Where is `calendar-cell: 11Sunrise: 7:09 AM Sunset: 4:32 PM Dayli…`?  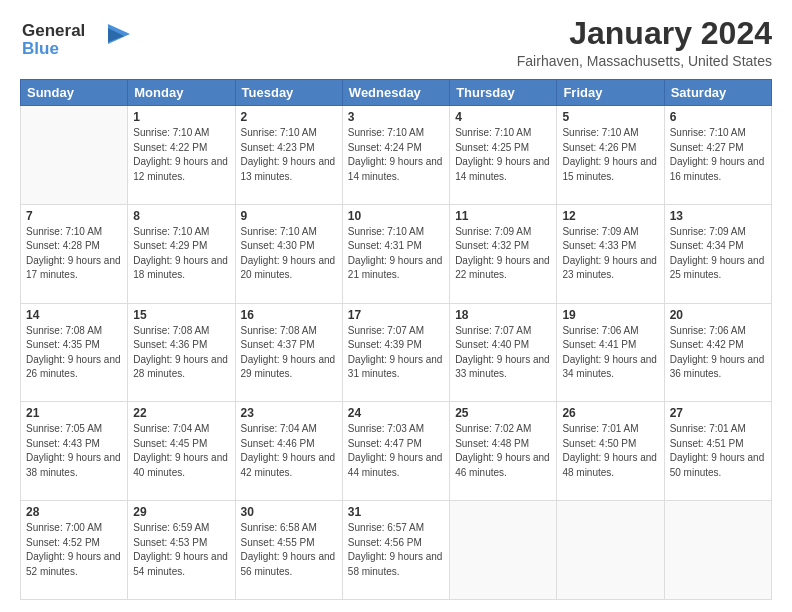
calendar-cell: 11Sunrise: 7:09 AM Sunset: 4:32 PM Dayli… is located at coordinates (504, 254).